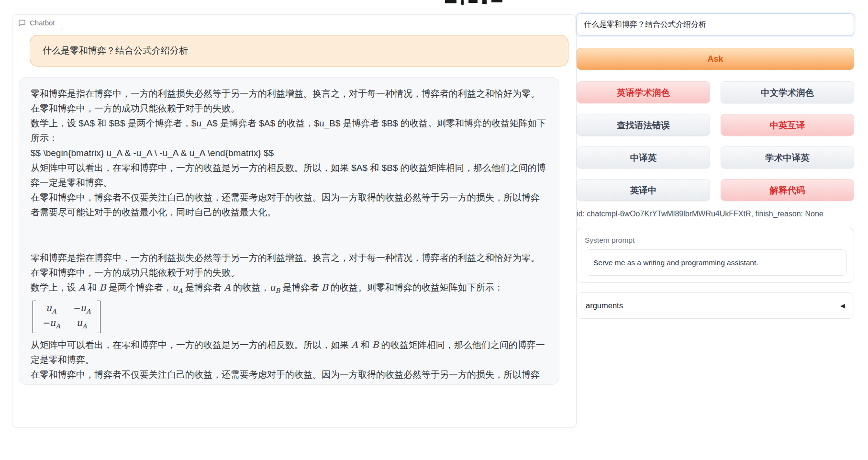  Describe the element at coordinates (289, 175) in the screenshot. I see `bot-paragraph: 从矩阵中可以看出，在零和博弈中，一方的收益是另一方的相反数。所以，如果 $A$ …` at that location.